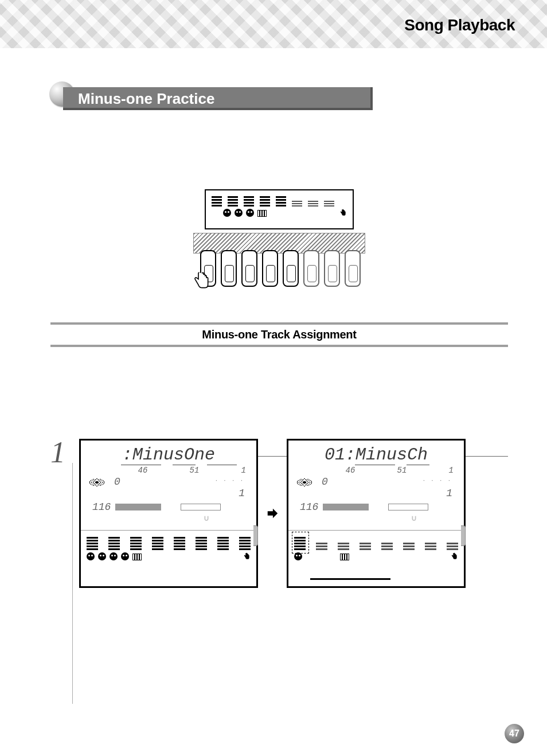  I want to click on display-panel-right: 01:MinusCh . 46 51 1 0 · · · ·, so click(376, 513).